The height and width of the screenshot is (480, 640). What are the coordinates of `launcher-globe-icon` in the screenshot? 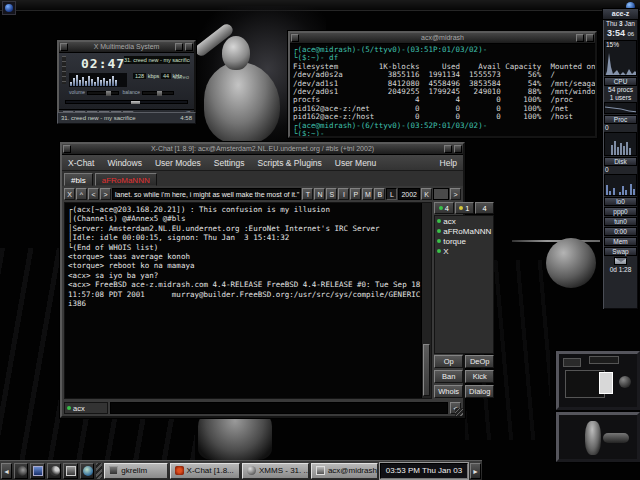 It's located at (87, 471).